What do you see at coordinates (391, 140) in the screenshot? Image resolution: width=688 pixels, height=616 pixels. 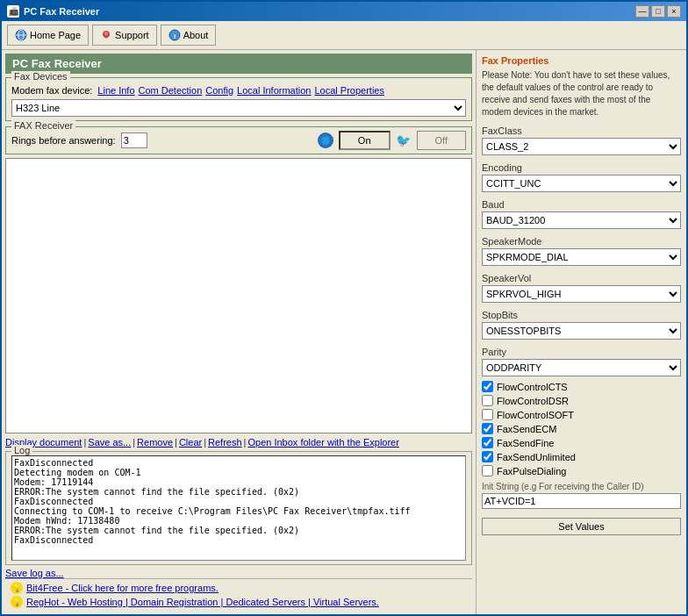 I see `rings-right: 🌐 On 🐦 Off` at bounding box center [391, 140].